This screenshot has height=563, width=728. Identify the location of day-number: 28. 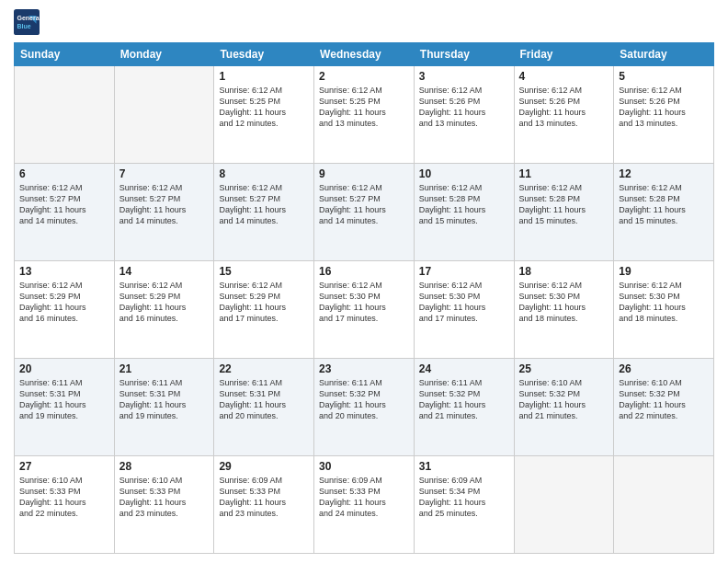
(165, 466).